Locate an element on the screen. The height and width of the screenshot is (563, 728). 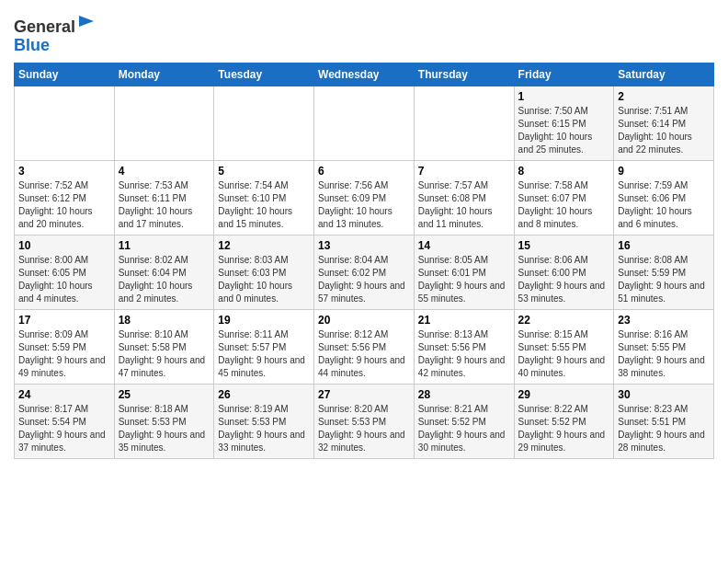
day-number: 16 is located at coordinates (664, 246).